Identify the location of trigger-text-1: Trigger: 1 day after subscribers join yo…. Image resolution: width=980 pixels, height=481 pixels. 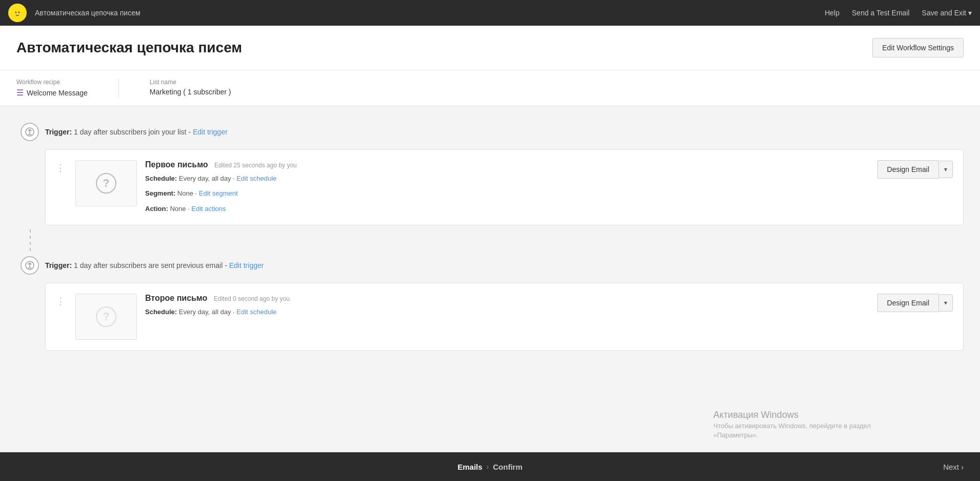
(136, 132).